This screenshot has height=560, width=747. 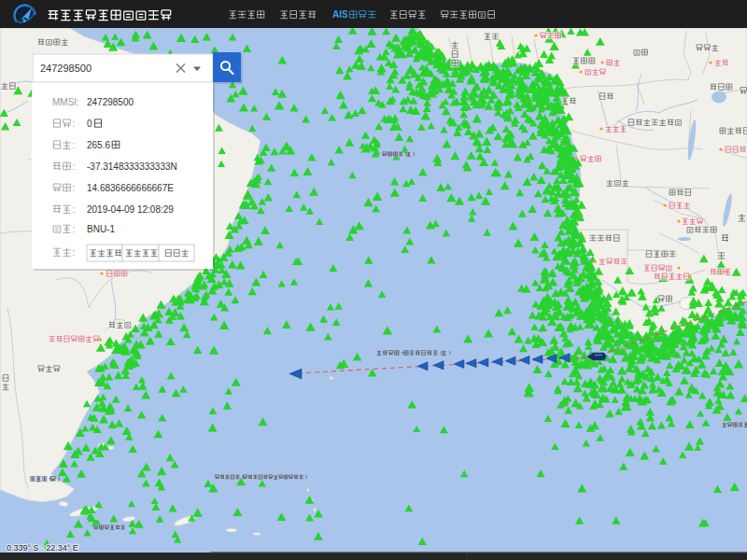 I want to click on svg-text: -37.3148333333333N, so click(x=133, y=166).